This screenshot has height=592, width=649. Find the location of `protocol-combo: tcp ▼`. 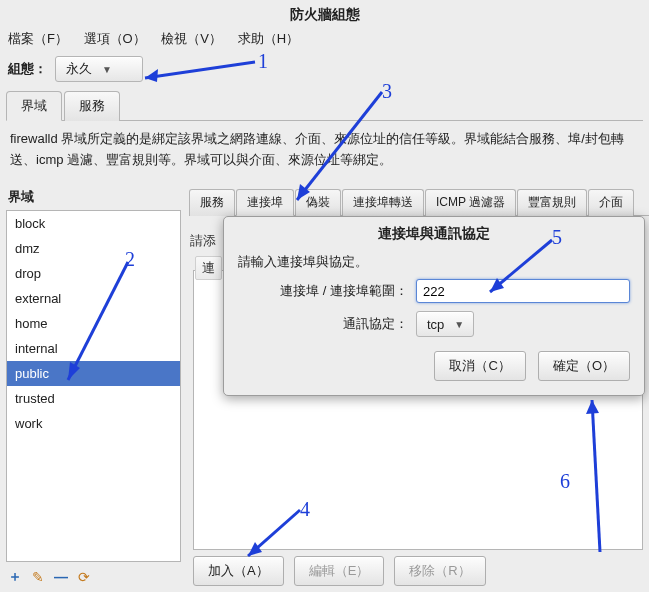

protocol-combo: tcp ▼ is located at coordinates (445, 324).